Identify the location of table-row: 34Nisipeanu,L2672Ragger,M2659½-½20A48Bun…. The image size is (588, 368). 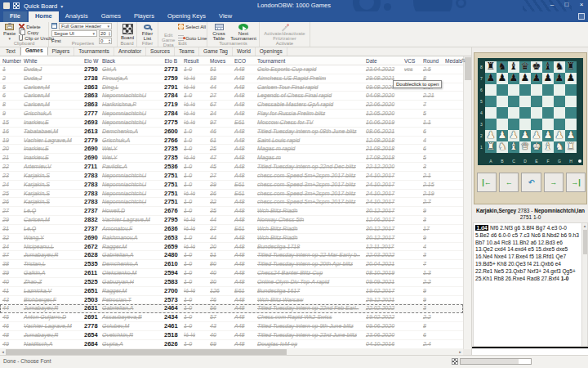
(232, 247).